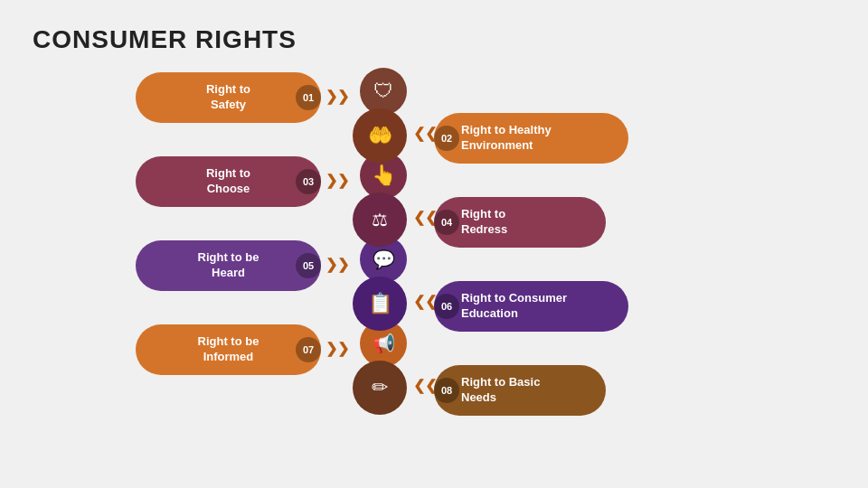 The image size is (868, 488). Describe the element at coordinates (308, 182) in the screenshot. I see `left-pill-3-num: 03` at that location.